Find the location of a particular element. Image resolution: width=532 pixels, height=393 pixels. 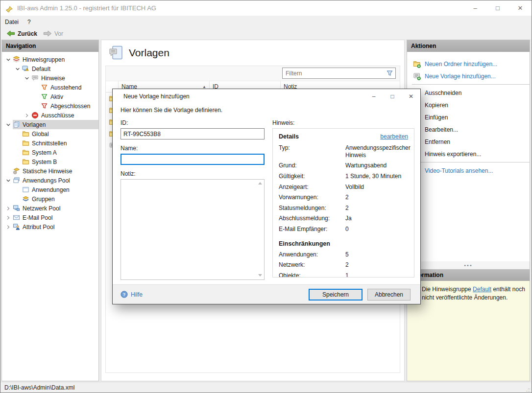

nav-item-system-b: System B is located at coordinates (50, 162).